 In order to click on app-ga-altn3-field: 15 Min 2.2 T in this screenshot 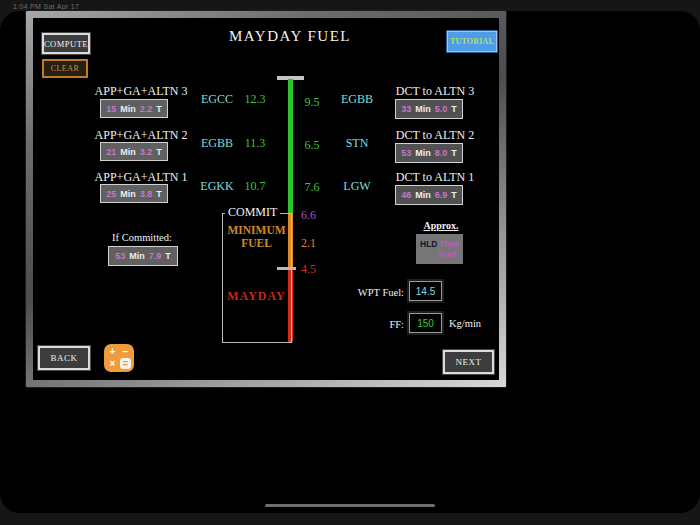, I will do `click(134, 108)`.